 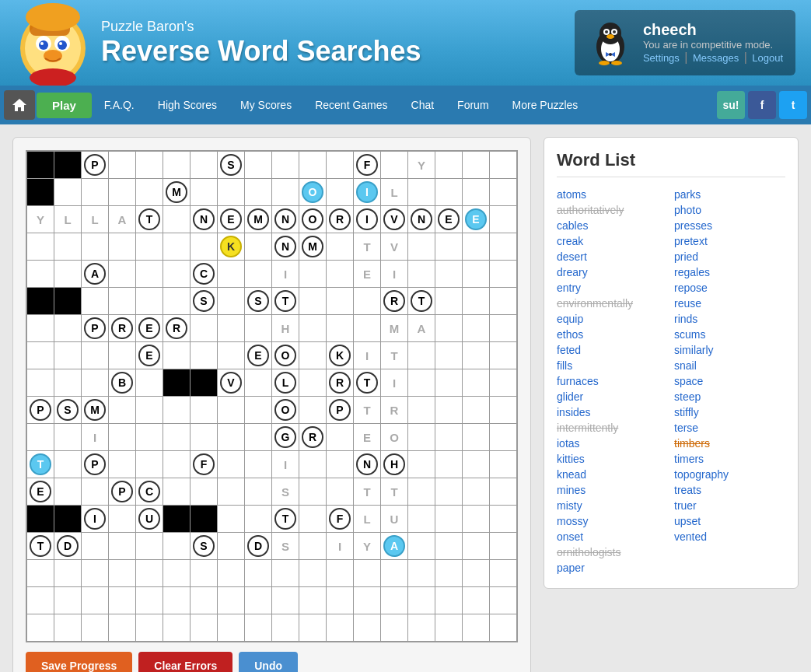 I want to click on logout-link: Logout, so click(x=767, y=58).